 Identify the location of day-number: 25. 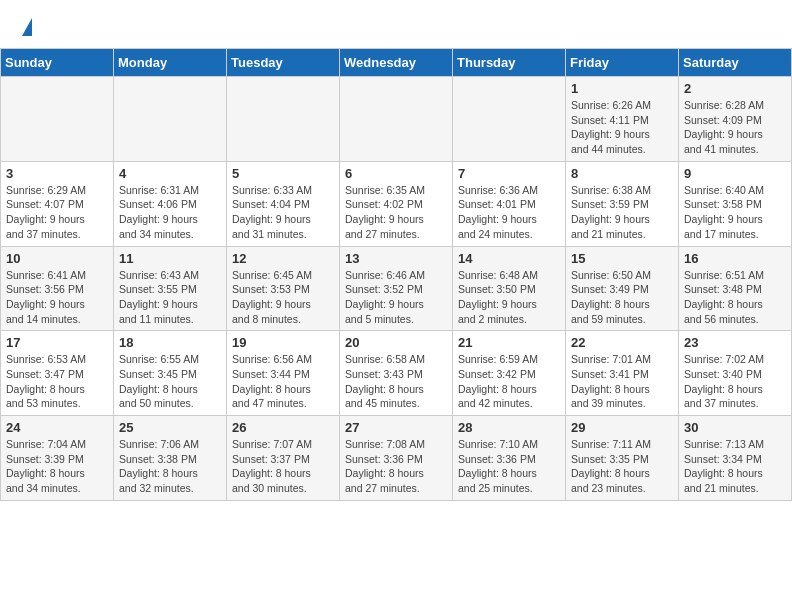
(170, 428).